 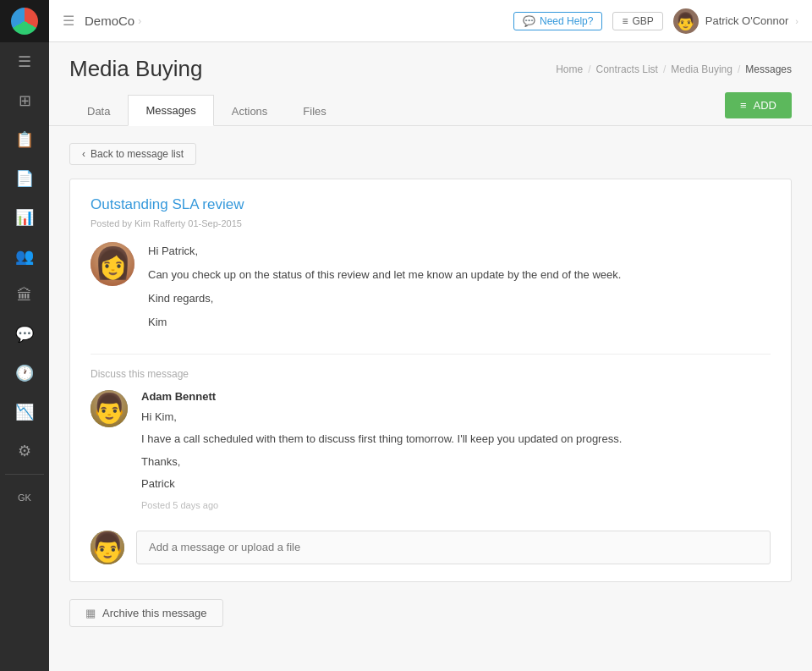 What do you see at coordinates (529, 21) in the screenshot?
I see `chat-icon: 💬` at bounding box center [529, 21].